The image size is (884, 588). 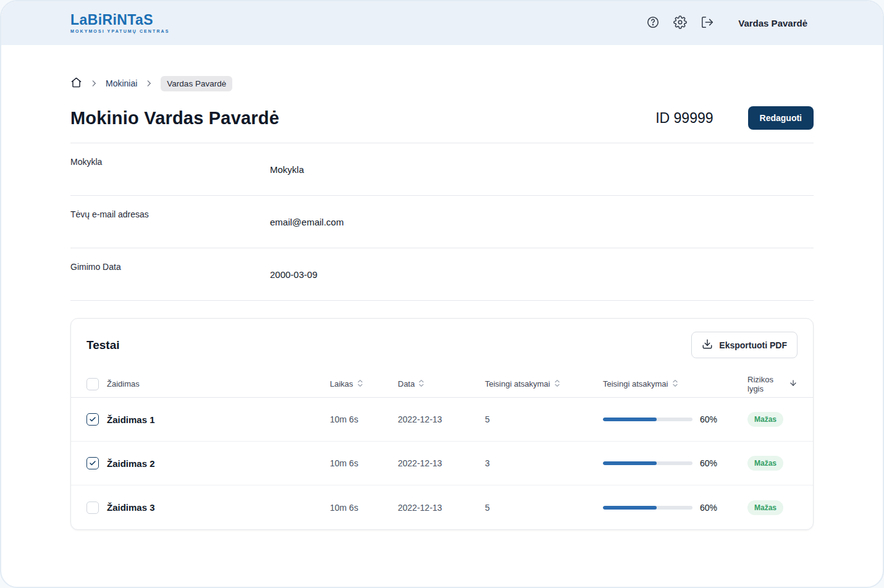 What do you see at coordinates (781, 118) in the screenshot?
I see `edit-button: Redaguoti` at bounding box center [781, 118].